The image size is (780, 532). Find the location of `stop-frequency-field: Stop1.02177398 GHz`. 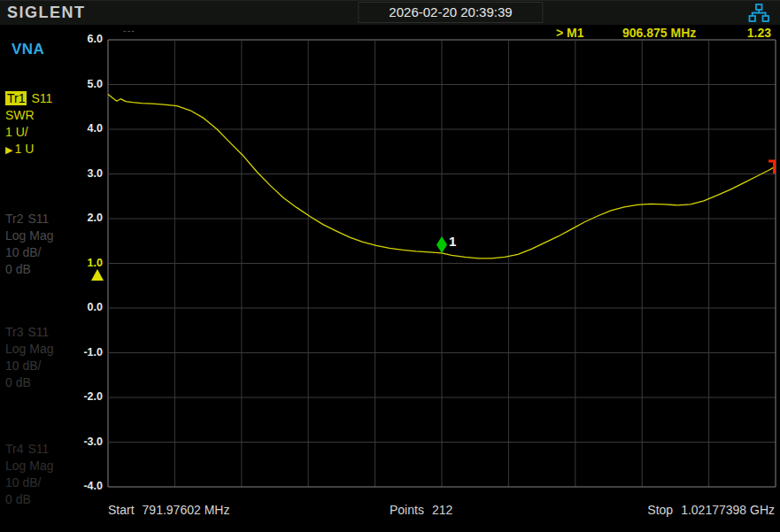

stop-frequency-field: Stop1.02177398 GHz is located at coordinates (711, 510).